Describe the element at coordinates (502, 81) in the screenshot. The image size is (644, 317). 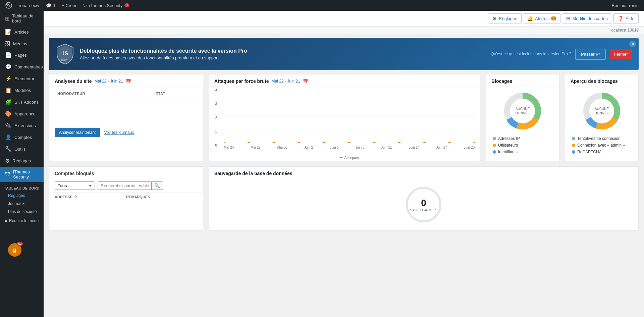
I see `blockings-title: Blocages` at that location.